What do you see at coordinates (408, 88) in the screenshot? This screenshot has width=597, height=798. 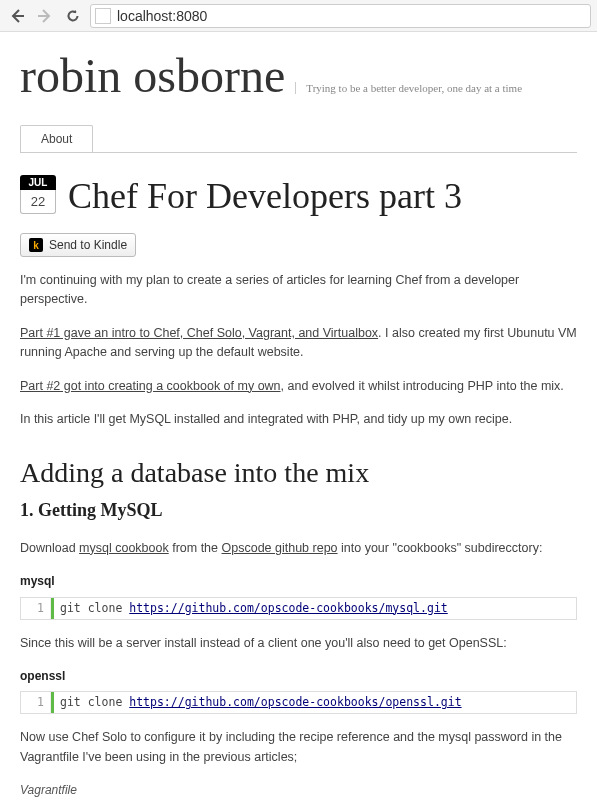 I see `site-tagline: Trying to be a better developer, one day…` at bounding box center [408, 88].